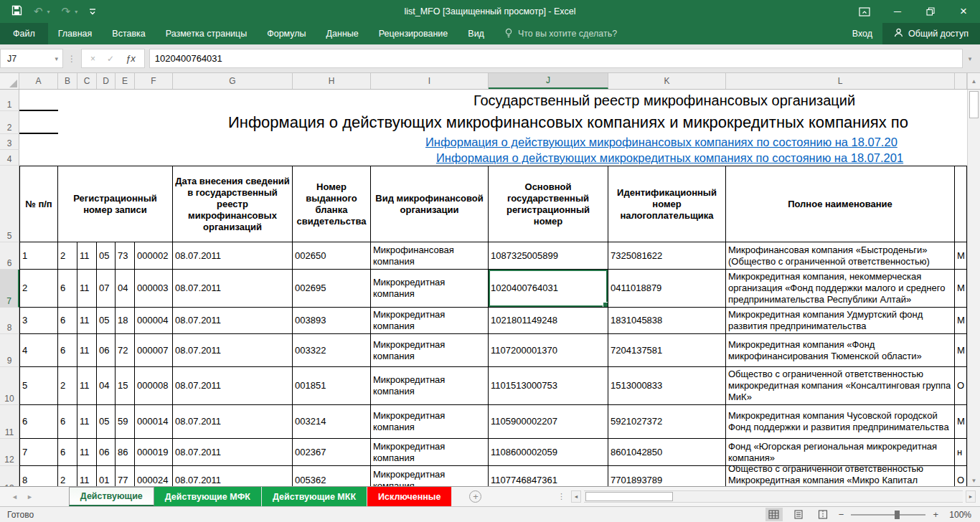 The image size is (980, 522). I want to click on row-header-8: 8, so click(10, 321).